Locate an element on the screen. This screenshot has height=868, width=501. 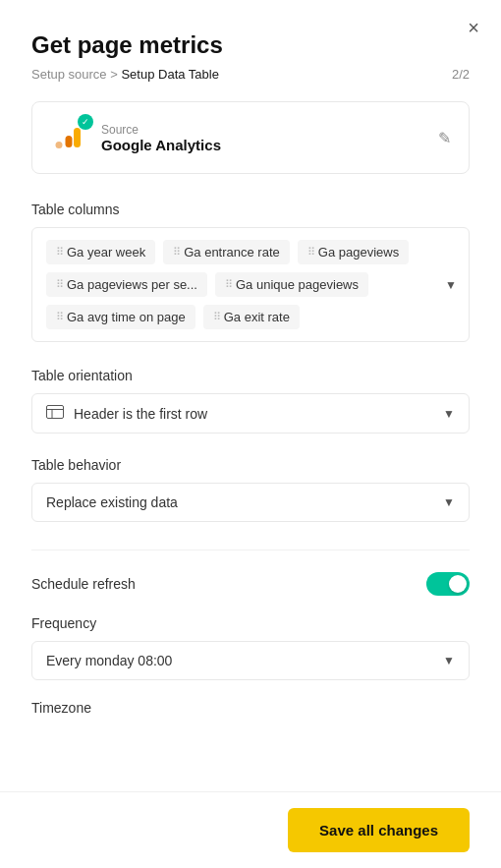
table-orientation-section: Table orientation Header is the first ro… is located at coordinates (250, 401).